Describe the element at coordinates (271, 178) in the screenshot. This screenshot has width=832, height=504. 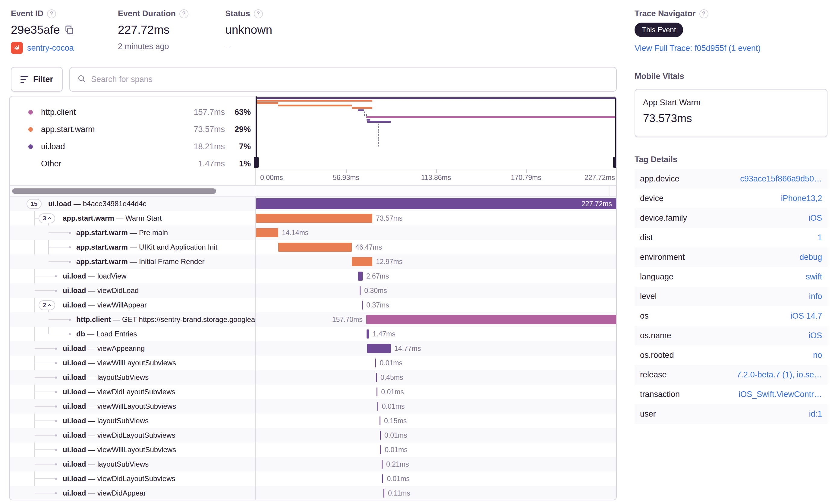
I see `axis-tick-label: 0.00ms` at that location.